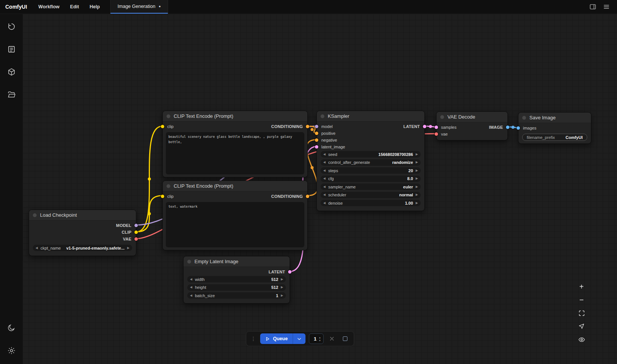 This screenshot has width=617, height=364. What do you see at coordinates (371, 162) in the screenshot?
I see `control-after-generate-widget: ◀ control_after_generate randomize ▶` at bounding box center [371, 162].